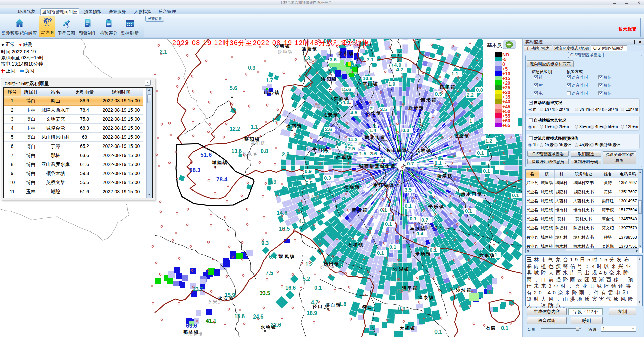  I want to click on svg-text: 1.9, so click(392, 84).